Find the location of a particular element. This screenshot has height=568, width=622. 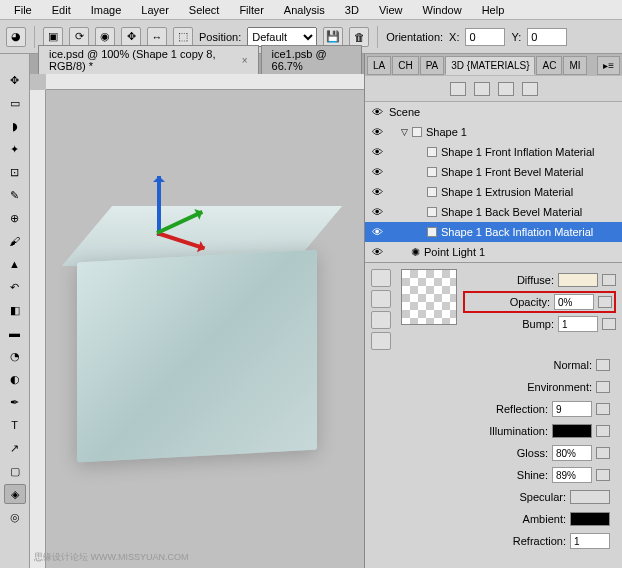

menu-view: View is located at coordinates (391, 10).